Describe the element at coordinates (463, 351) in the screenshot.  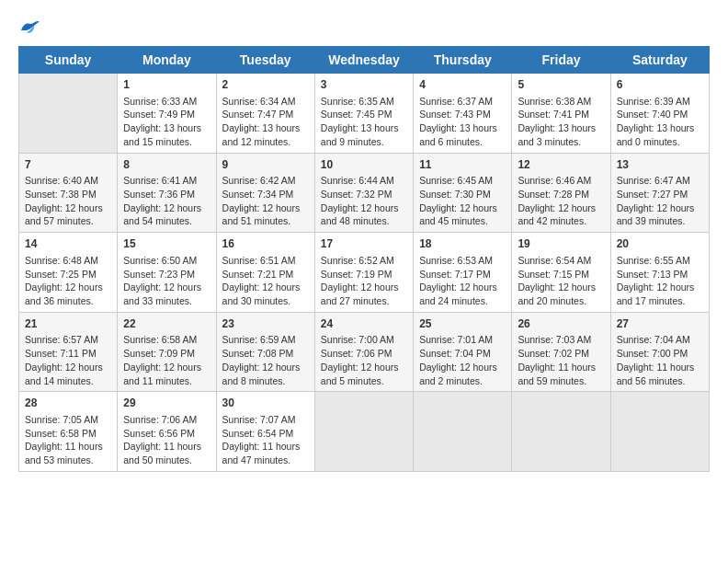
I see `calendar-cell: 25Sunrise: 7:01 AMSunset: 7:04 PMDayligh…` at that location.